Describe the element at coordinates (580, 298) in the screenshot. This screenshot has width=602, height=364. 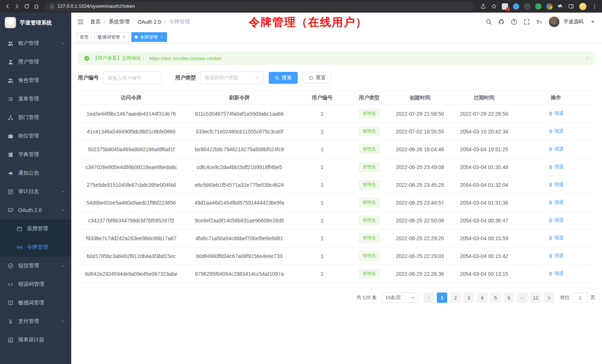
I see `goto-page-input` at that location.